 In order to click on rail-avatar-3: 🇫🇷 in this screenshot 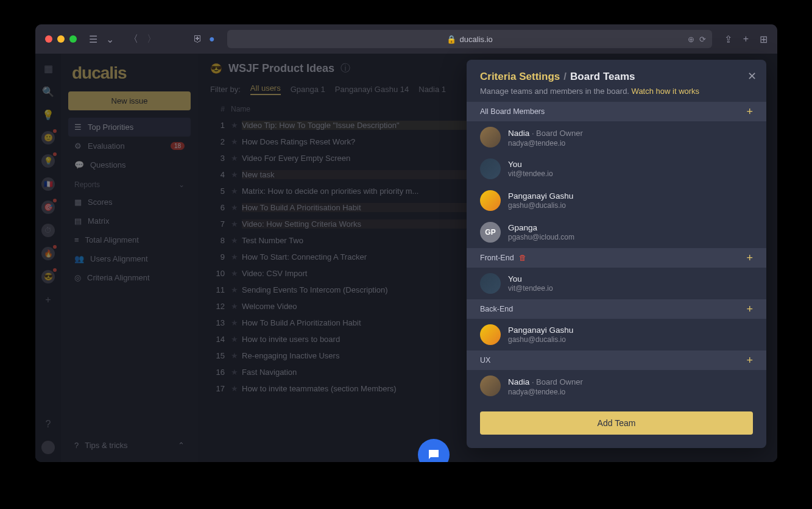, I will do `click(48, 184)`.